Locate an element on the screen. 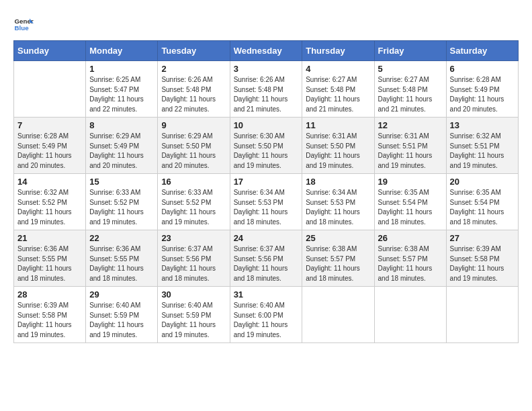 The height and width of the screenshot is (411, 532). calendar-cell: 21Sunrise: 6:36 AM Sunset: 5:55 PM Dayli… is located at coordinates (50, 259).